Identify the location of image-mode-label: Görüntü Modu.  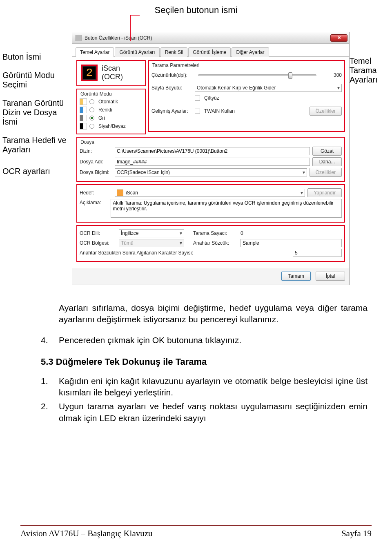
(111, 94).